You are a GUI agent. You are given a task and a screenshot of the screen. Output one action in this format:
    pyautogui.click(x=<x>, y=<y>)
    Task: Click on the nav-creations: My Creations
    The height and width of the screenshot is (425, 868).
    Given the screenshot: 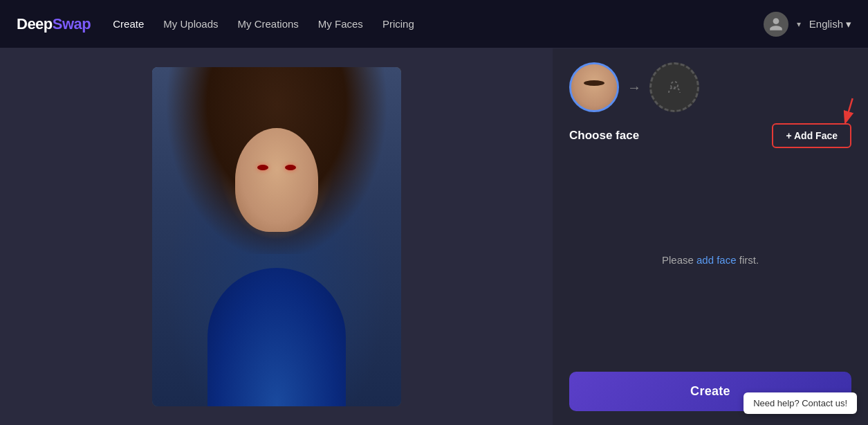 What is the action you would take?
    pyautogui.click(x=268, y=24)
    